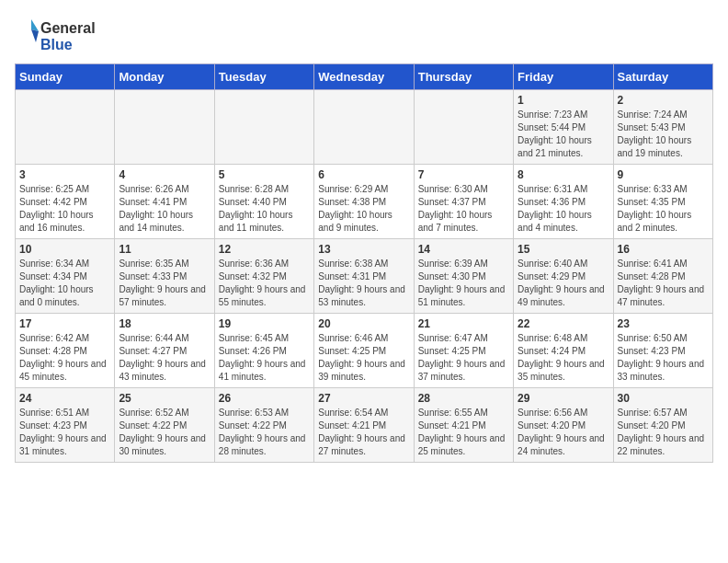 Image resolution: width=728 pixels, height=563 pixels. Describe the element at coordinates (265, 175) in the screenshot. I see `day-number: 5` at that location.